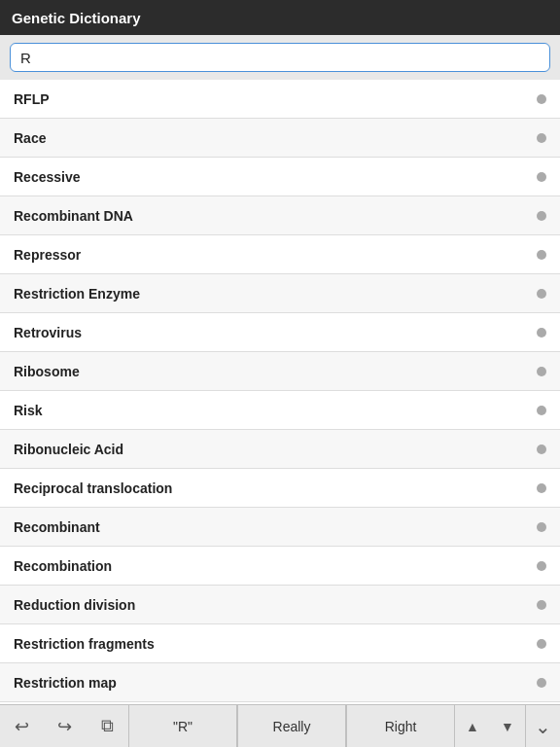 This screenshot has width=560, height=747. Describe the element at coordinates (280, 138) in the screenshot. I see `list-item: Race` at that location.